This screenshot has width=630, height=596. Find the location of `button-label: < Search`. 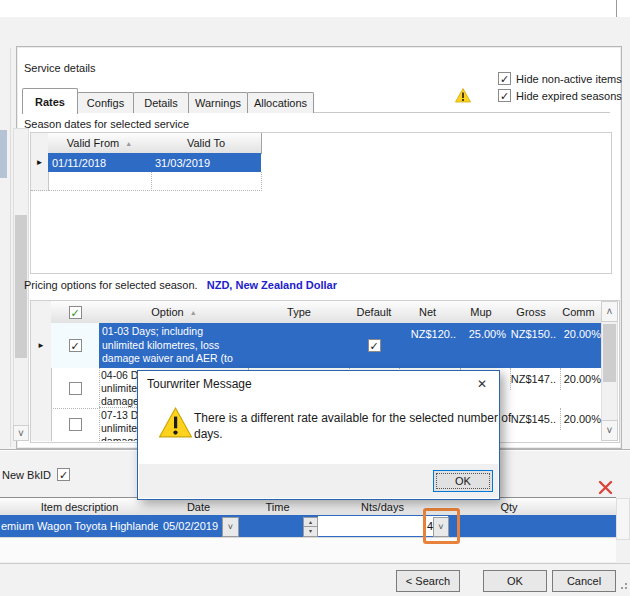

button-label: < Search is located at coordinates (428, 581).